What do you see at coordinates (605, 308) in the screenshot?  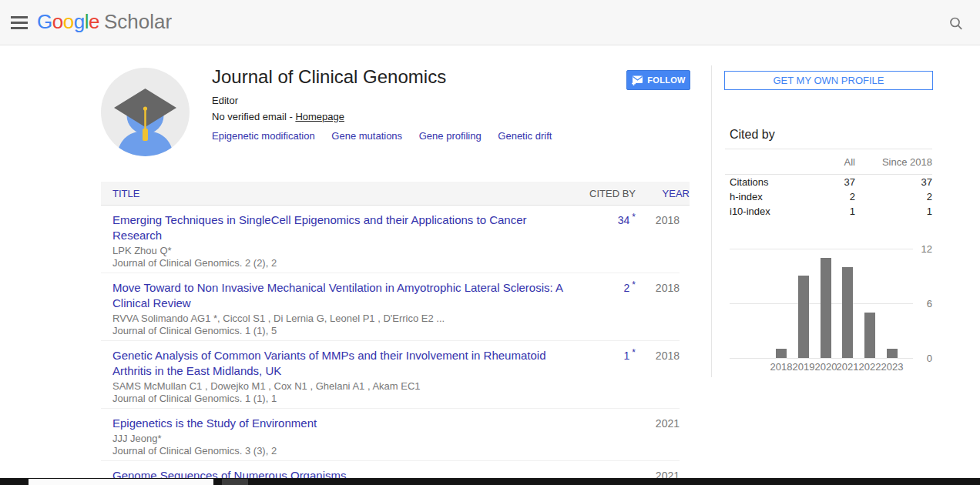 I see `publication-cited-by-count: 2*` at bounding box center [605, 308].